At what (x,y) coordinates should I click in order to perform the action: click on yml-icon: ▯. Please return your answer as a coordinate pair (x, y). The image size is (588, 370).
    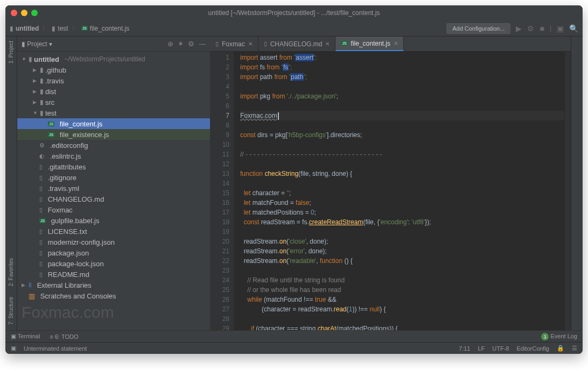
    Looking at the image, I should click on (41, 188).